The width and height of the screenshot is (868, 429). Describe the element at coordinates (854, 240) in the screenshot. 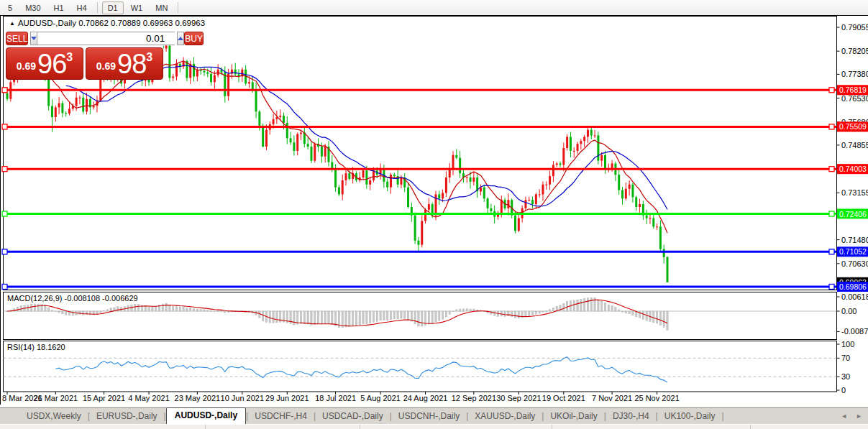

I see `svg-text: 0.71480` at that location.